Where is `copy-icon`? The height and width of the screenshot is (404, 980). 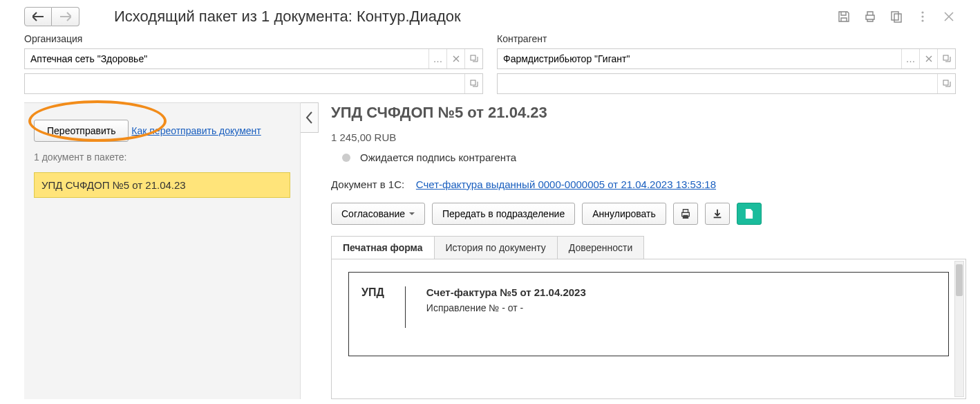 copy-icon is located at coordinates (896, 17).